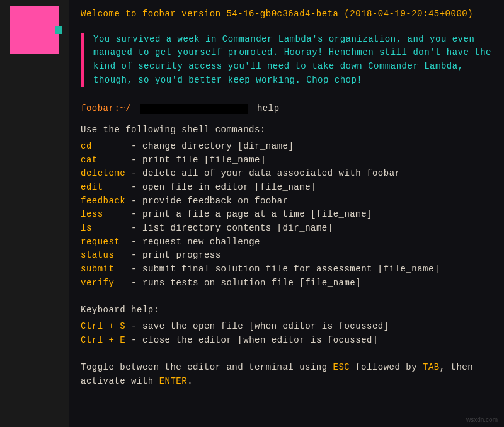 This screenshot has height=427, width=504. Describe the element at coordinates (190, 381) in the screenshot. I see `footer-text: .` at that location.